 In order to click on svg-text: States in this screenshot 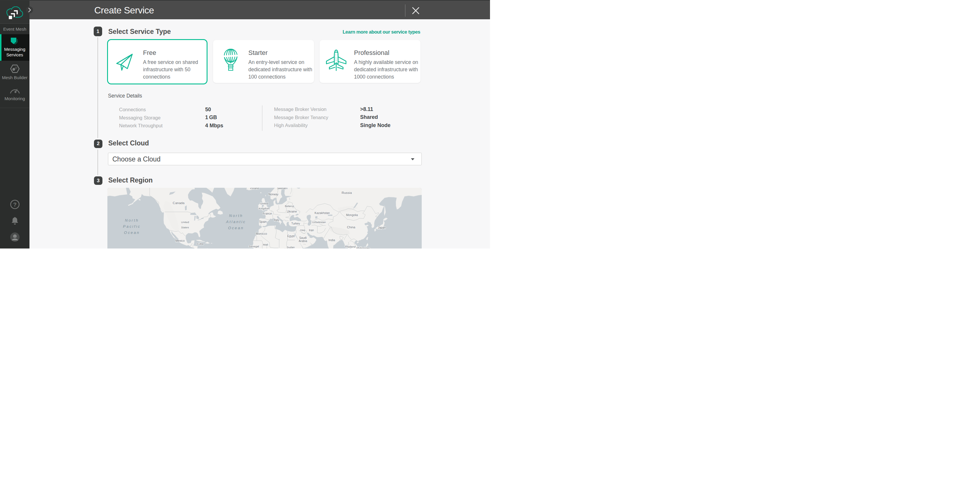, I will do `click(185, 228)`.